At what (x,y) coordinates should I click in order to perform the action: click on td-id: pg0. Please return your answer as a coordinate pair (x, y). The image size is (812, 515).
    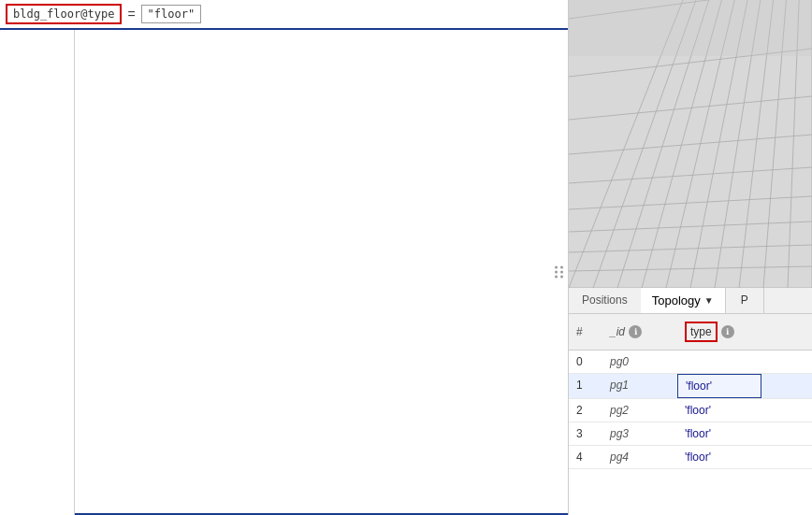
    Looking at the image, I should click on (640, 362).